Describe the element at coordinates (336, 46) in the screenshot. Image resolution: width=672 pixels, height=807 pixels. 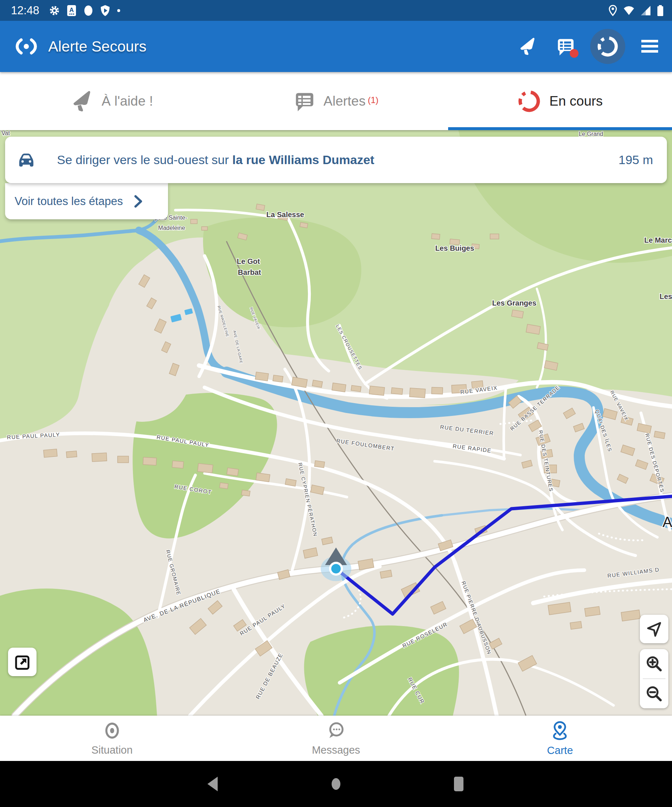
I see `app-bar: Alerte Secours` at that location.